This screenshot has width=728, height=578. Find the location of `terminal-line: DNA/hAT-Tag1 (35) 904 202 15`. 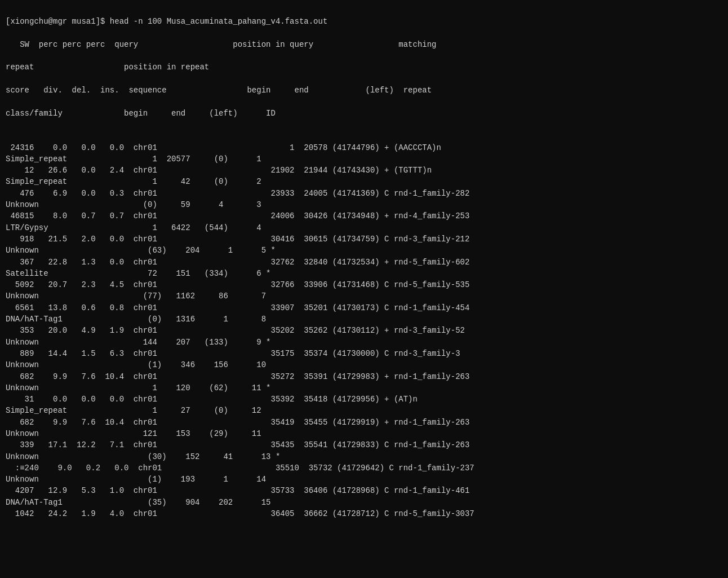

terminal-line: DNA/hAT-Tag1 (35) 904 202 15 is located at coordinates (138, 502).